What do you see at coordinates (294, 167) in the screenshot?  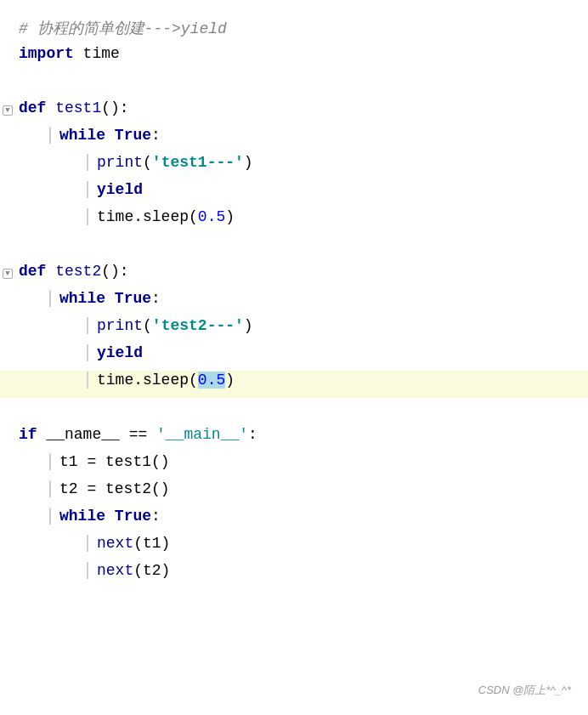 I see `line-print1: print('test1---')` at bounding box center [294, 167].